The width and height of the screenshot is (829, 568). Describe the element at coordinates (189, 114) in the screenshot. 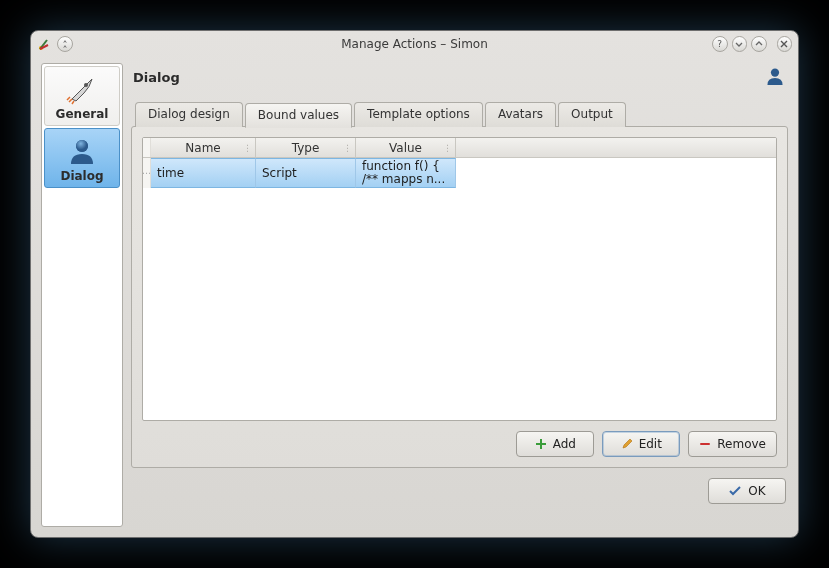

I see `tab-dialog-design: Dialog design` at that location.